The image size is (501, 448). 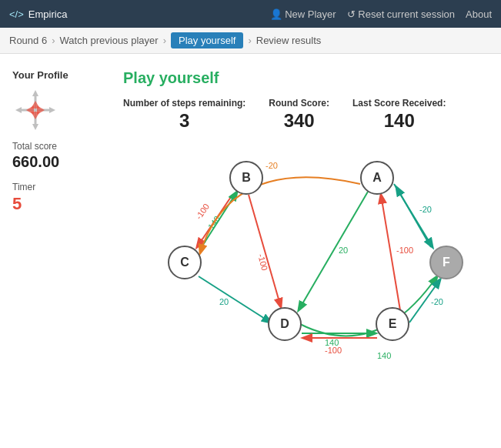 What do you see at coordinates (251, 41) in the screenshot?
I see `breadcrumb: Round 6 › Watch previous player › Play y…` at bounding box center [251, 41].